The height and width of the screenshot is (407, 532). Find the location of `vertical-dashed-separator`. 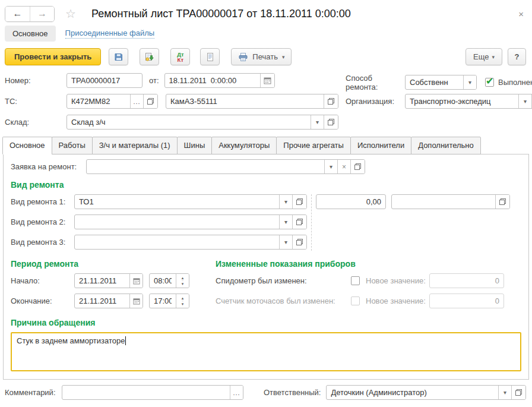

vertical-dashed-separator is located at coordinates (311, 222).